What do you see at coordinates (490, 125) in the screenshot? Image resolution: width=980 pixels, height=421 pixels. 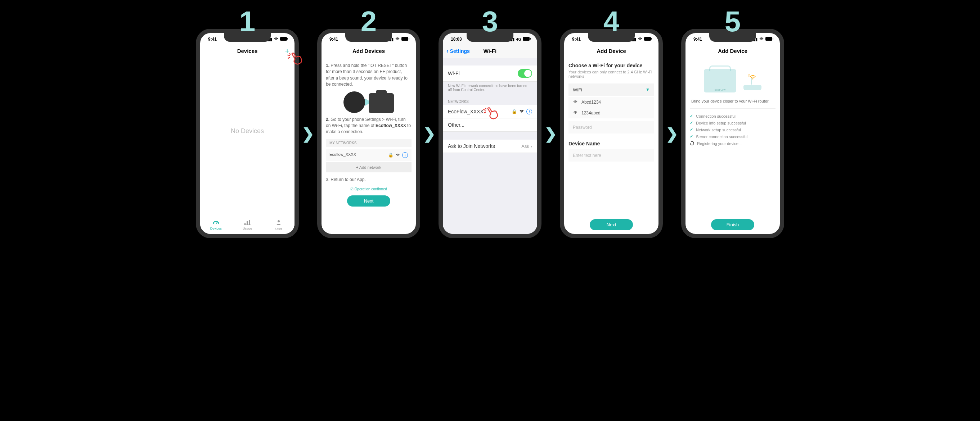 I see `other-network-row: Other...` at bounding box center [490, 125].